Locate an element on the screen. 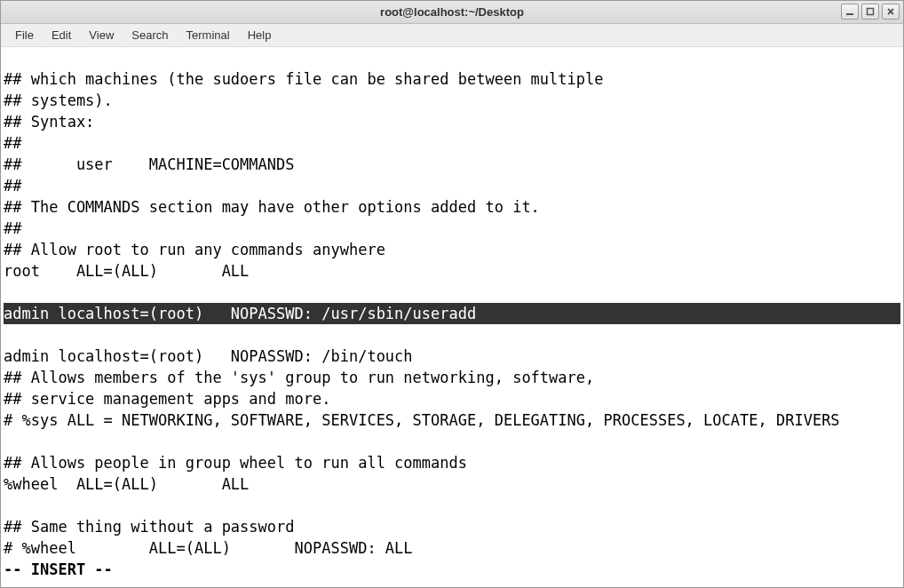 This screenshot has height=588, width=904. minimize-button is located at coordinates (850, 12).